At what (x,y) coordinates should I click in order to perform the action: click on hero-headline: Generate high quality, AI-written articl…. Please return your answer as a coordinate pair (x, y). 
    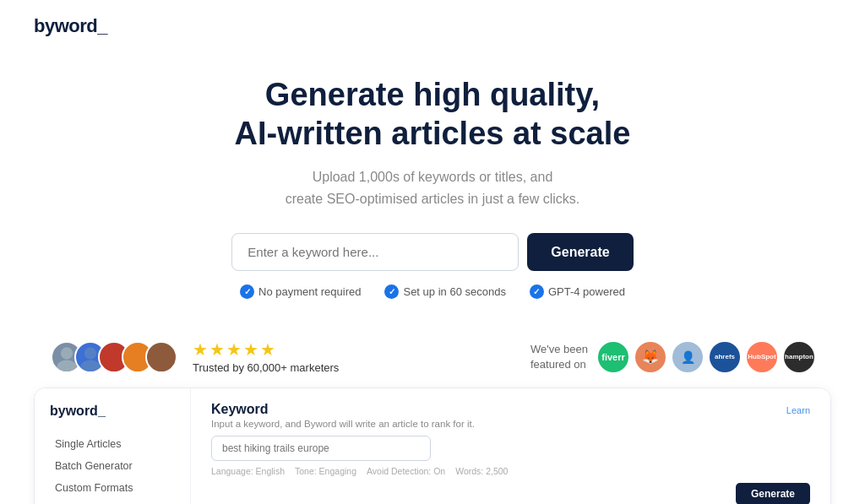
    Looking at the image, I should click on (432, 115).